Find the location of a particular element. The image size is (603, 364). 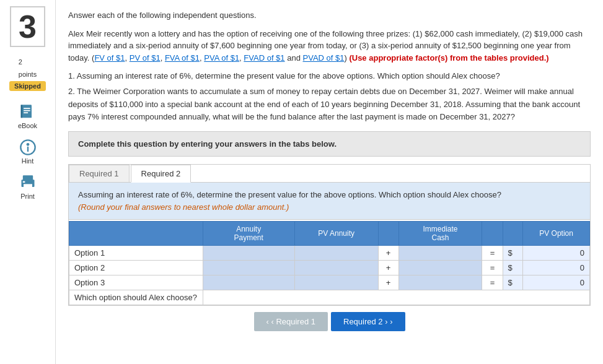

option3-immediate is located at coordinates (440, 283).